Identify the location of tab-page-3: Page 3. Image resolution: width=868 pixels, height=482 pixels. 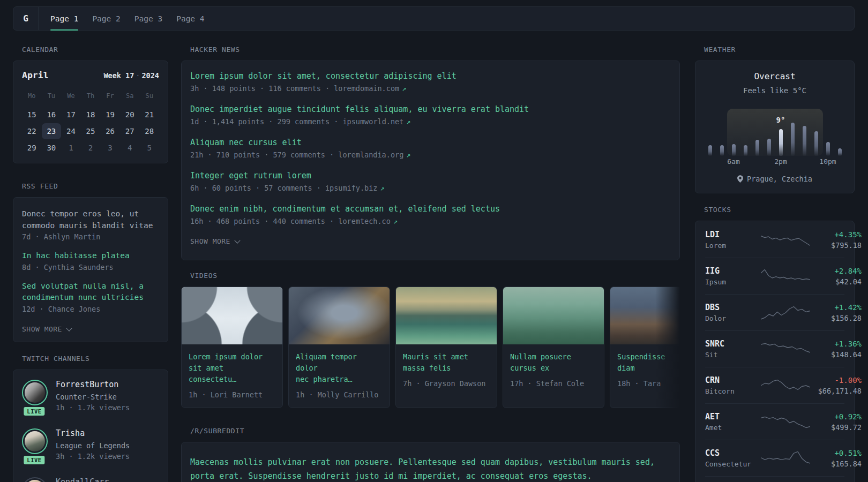
(148, 18).